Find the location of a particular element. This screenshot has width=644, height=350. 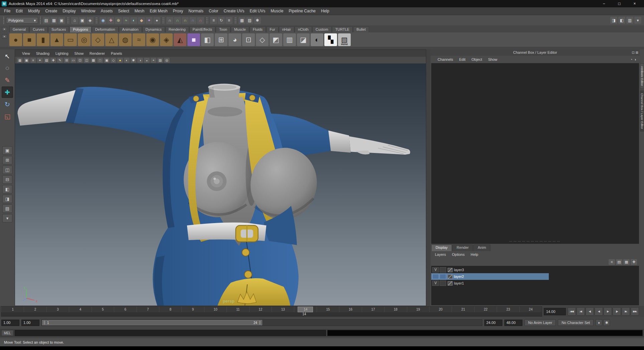

snap-to-grid-icon: ∩ is located at coordinates (170, 21).